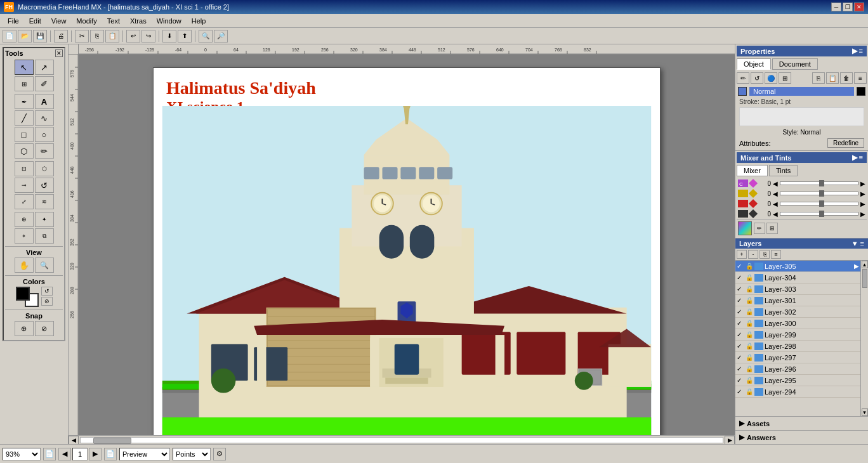  What do you see at coordinates (13, 21) in the screenshot?
I see `menu-file: File` at bounding box center [13, 21].